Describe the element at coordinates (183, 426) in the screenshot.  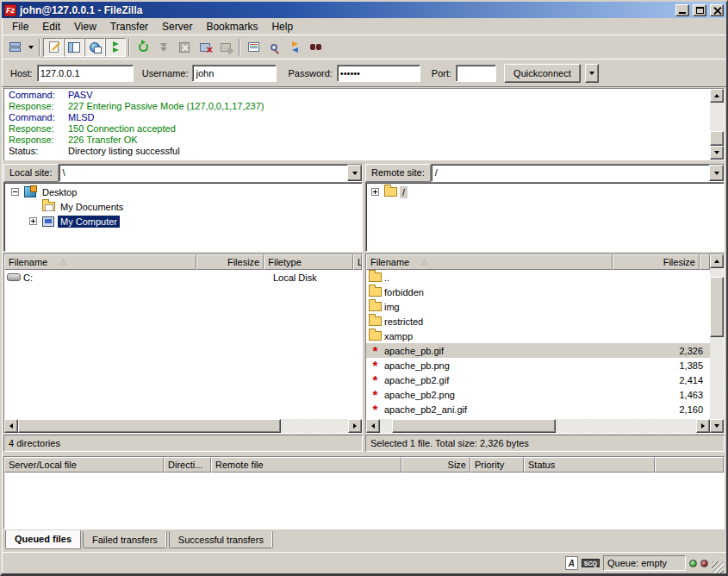
I see `local-horizontal-scrollbar` at that location.